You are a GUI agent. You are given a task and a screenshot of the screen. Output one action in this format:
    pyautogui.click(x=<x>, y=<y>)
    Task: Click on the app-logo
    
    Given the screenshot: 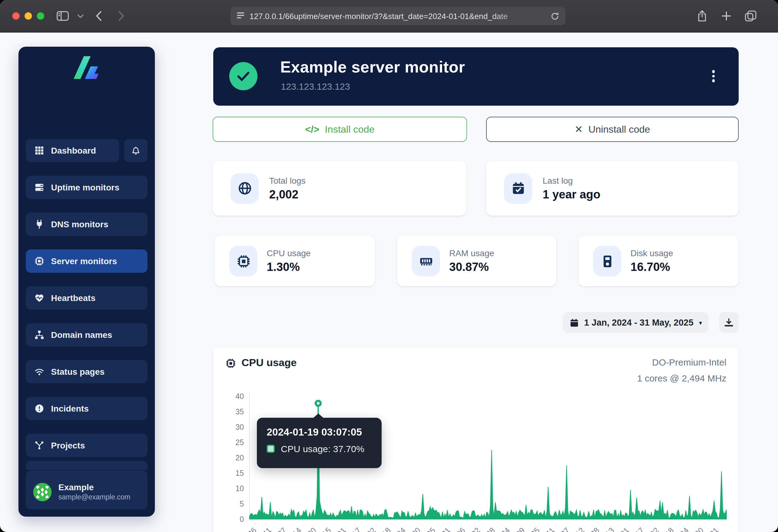 What is the action you would take?
    pyautogui.click(x=87, y=64)
    